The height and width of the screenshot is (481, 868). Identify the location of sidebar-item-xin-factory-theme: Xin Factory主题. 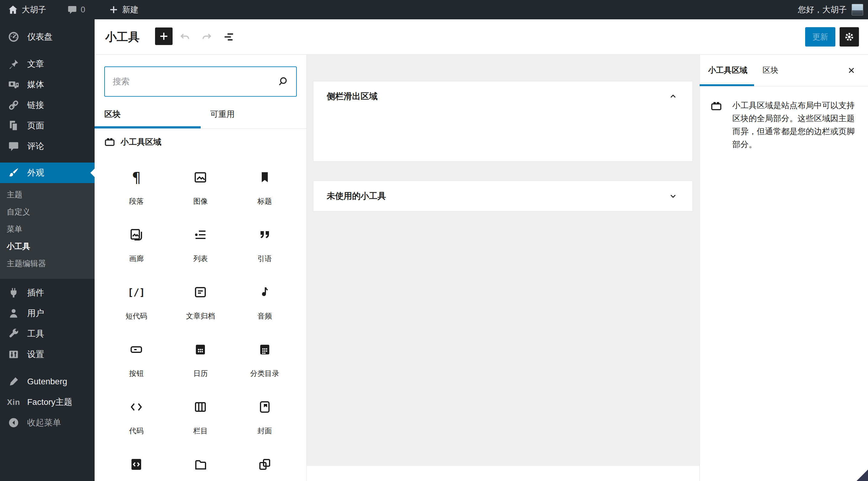
(47, 402).